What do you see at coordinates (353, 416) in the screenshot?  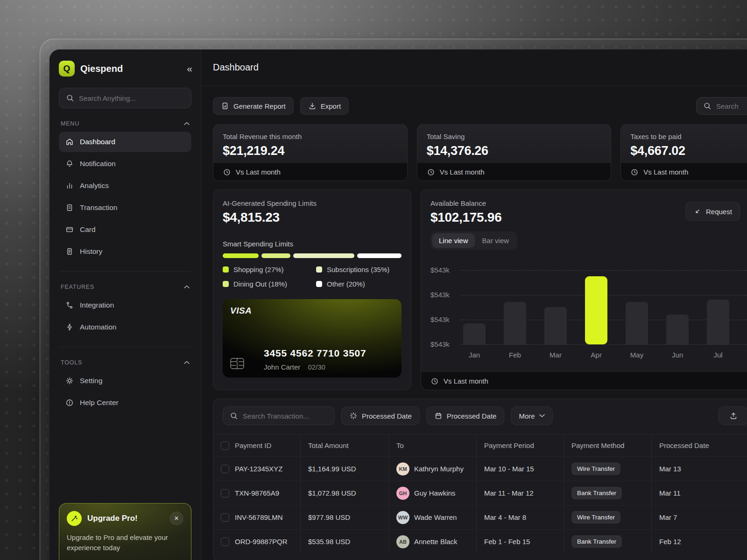 I see `sparkle-icon` at bounding box center [353, 416].